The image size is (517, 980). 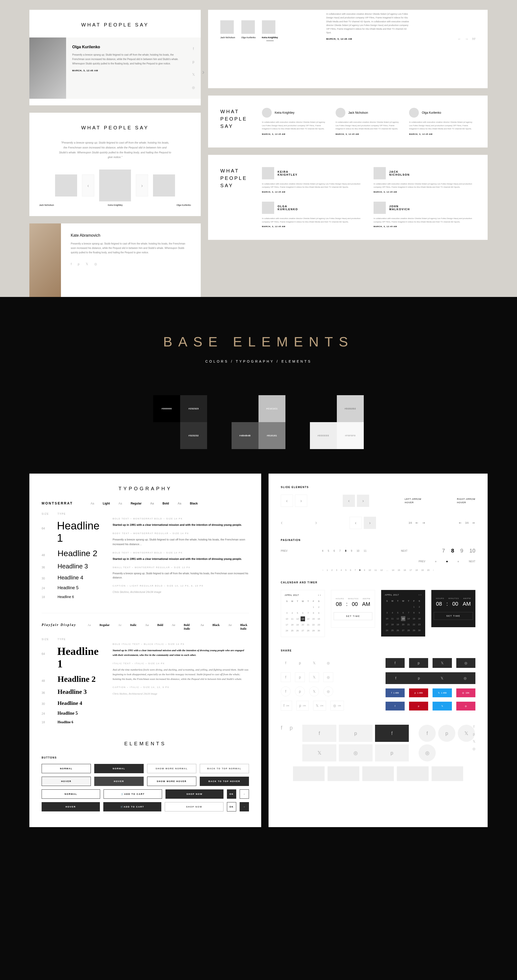 What do you see at coordinates (119, 781) in the screenshot?
I see `button-dark-hover: HOVER` at bounding box center [119, 781].